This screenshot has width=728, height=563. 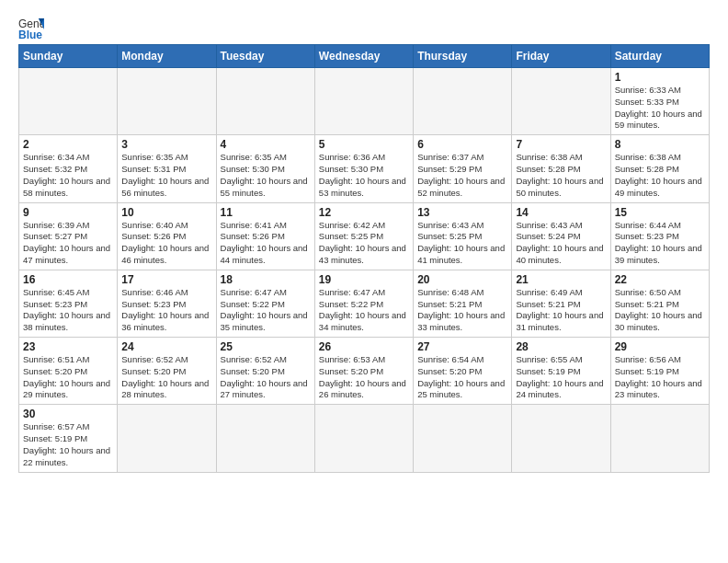 I want to click on day-number: 18, so click(x=266, y=280).